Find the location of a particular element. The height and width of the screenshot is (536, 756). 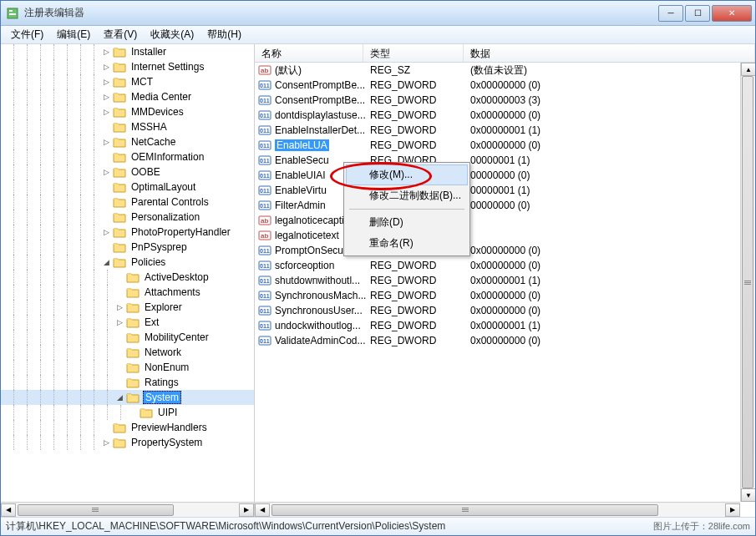

tree-item: ▷MMDevices is located at coordinates (127, 112).